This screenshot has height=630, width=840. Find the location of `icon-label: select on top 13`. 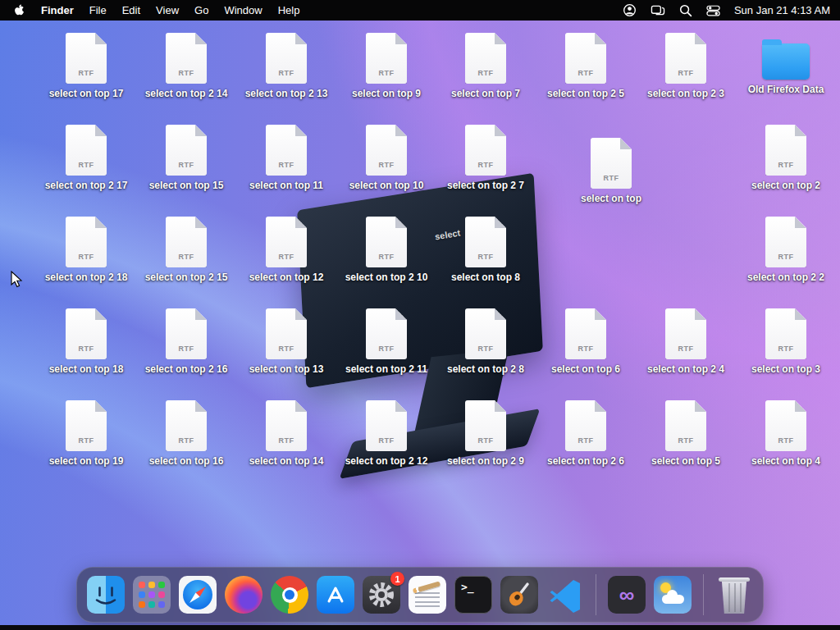

icon-label: select on top 13 is located at coordinates (287, 369).